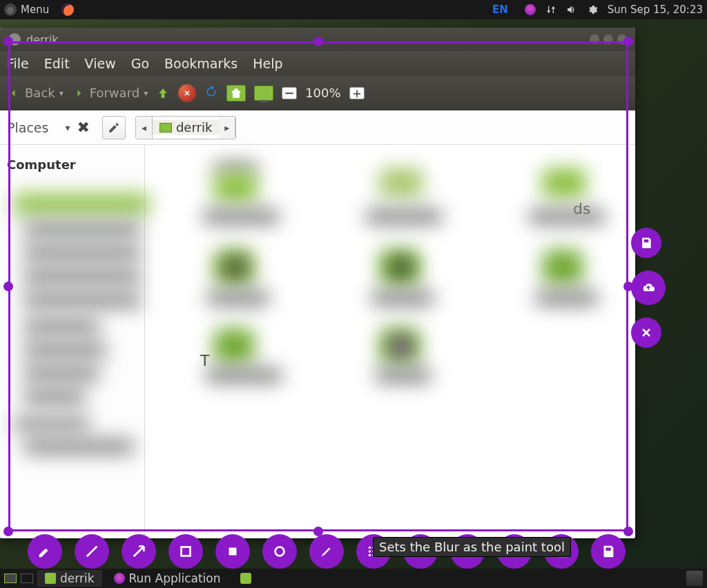 The image size is (707, 588). I want to click on marker-tool, so click(327, 551).